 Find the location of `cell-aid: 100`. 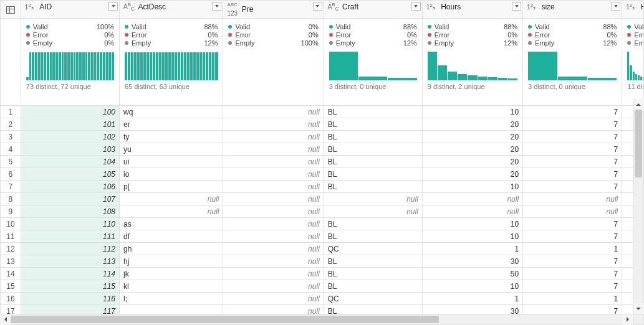

cell-aid: 100 is located at coordinates (70, 112).